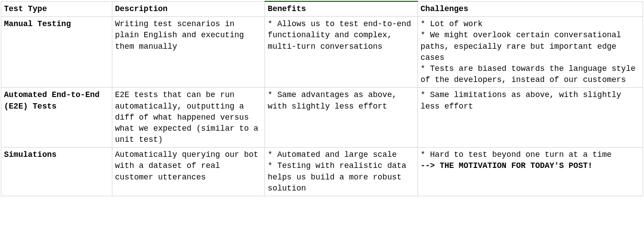  What do you see at coordinates (530, 172) in the screenshot?
I see `cell-challenges: * Hard to test beyond one turn at a time…` at bounding box center [530, 172].